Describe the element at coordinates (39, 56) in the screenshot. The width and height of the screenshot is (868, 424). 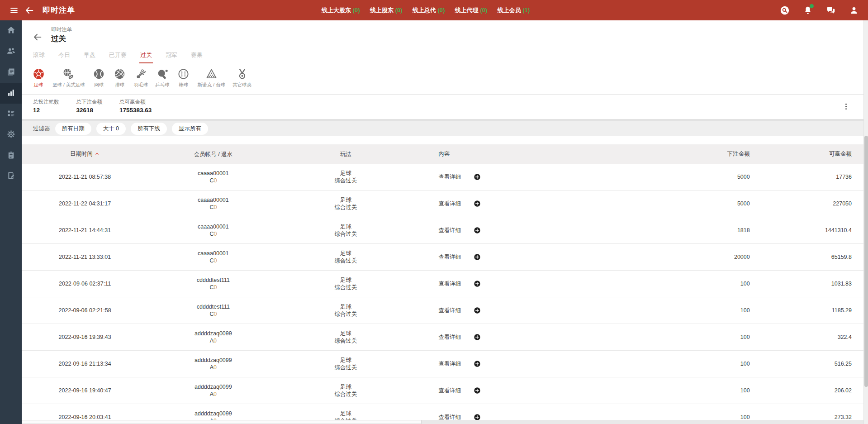
I see `tab-rolling: 滚球` at that location.